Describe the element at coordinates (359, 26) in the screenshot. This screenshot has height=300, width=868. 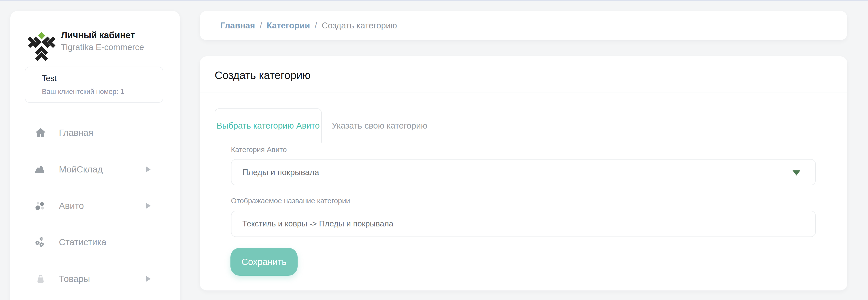
I see `breadcrumb-current: Создать категорию` at that location.